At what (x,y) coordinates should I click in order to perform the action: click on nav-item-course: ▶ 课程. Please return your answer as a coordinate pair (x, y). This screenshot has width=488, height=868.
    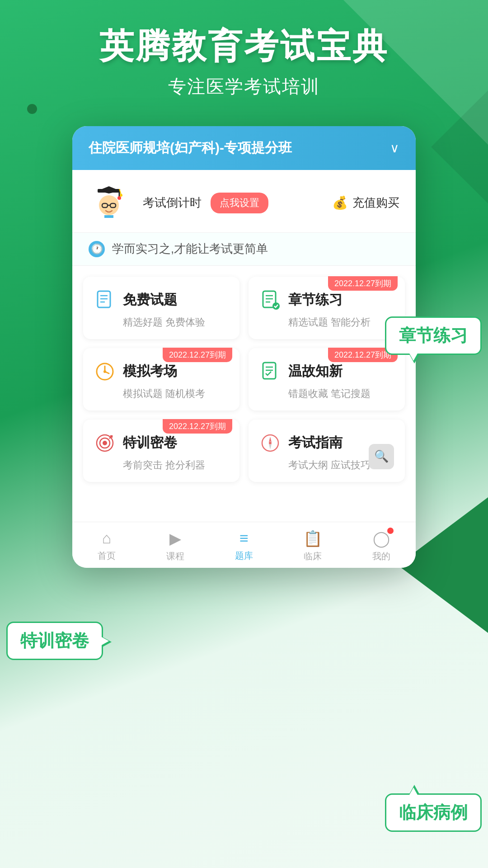
    Looking at the image, I should click on (175, 546).